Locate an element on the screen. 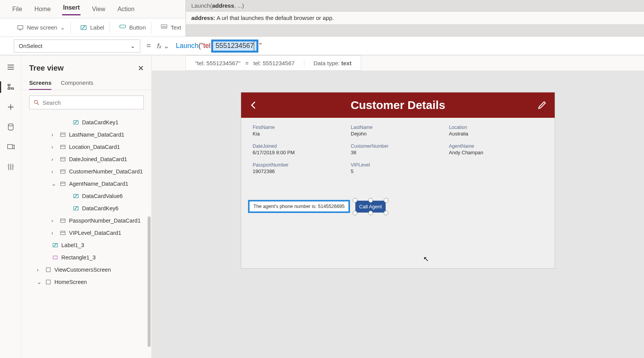  insert-label-button: Label is located at coordinates (92, 28).